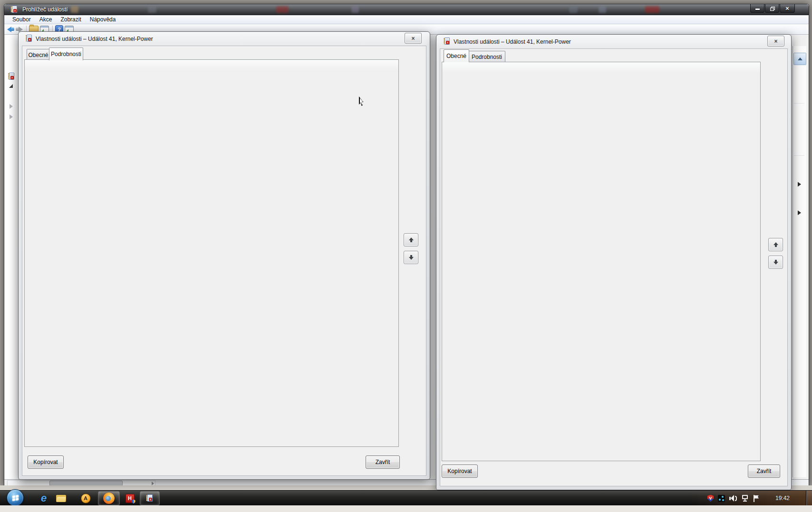 Image resolution: width=812 pixels, height=512 pixels. I want to click on system-tray: V, so click(734, 498).